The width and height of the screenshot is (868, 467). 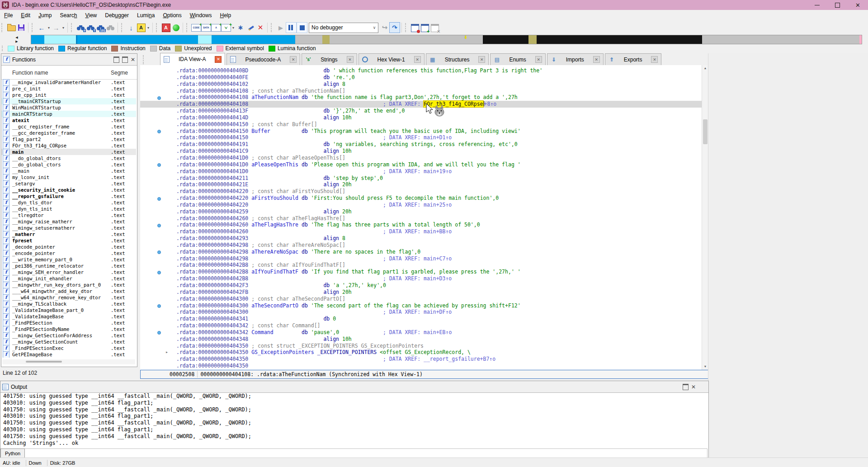 I want to click on scroll-up-arrow: ▲, so click(x=705, y=68).